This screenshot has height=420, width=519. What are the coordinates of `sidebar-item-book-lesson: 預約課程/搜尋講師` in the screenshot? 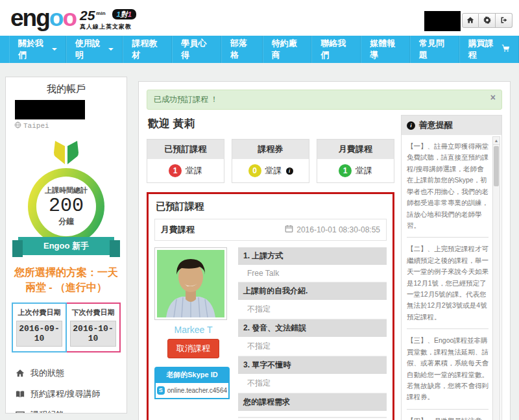 It's located at (71, 394).